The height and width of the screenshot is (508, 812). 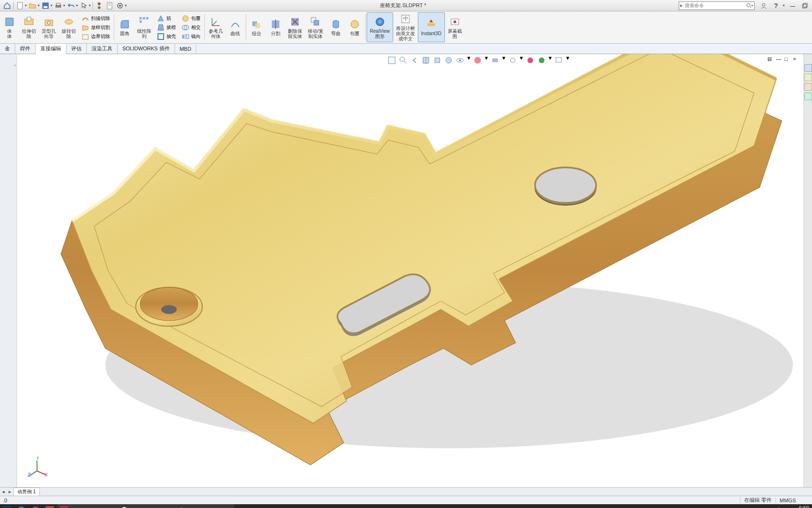 What do you see at coordinates (808, 68) in the screenshot?
I see `taskpane-tab1-icon` at bounding box center [808, 68].